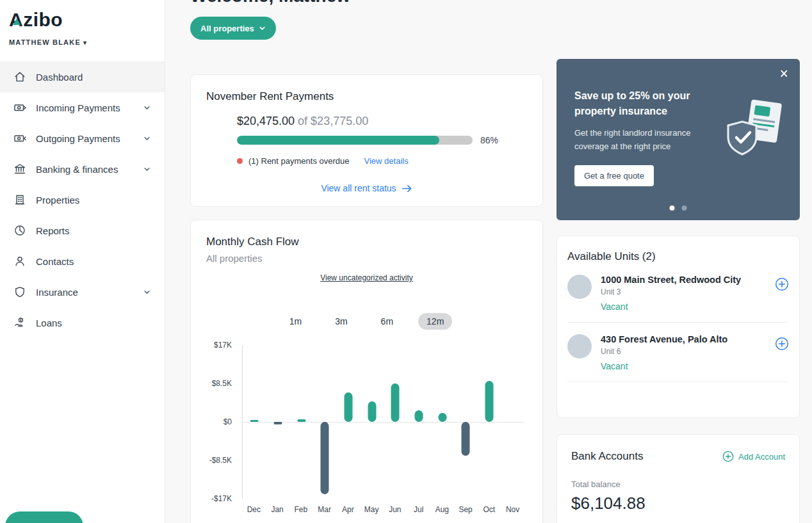  Describe the element at coordinates (20, 323) in the screenshot. I see `loans-icon` at that location.